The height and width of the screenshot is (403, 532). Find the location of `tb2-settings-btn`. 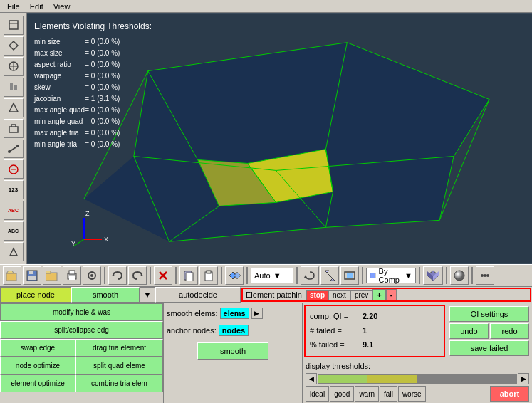

tb2-settings-btn is located at coordinates (92, 276).